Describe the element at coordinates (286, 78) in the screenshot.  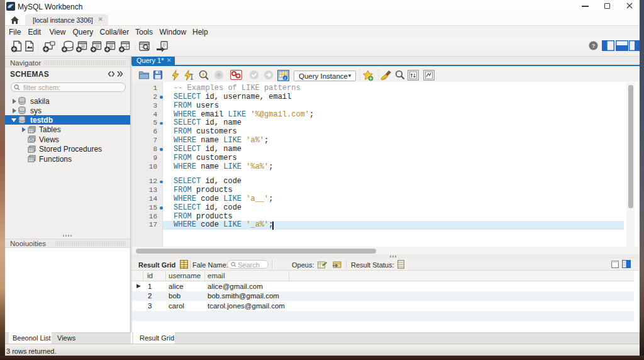
I see `svg-text: i` at that location.